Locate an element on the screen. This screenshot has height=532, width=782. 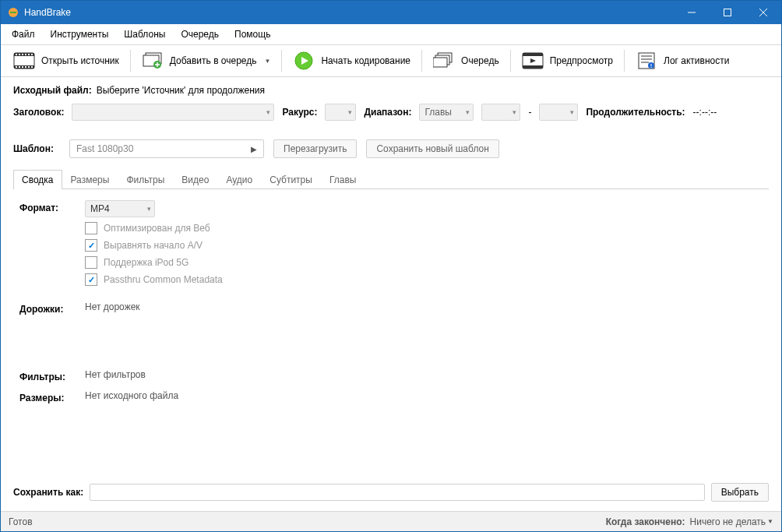
format-label: Формат: is located at coordinates (52, 207).